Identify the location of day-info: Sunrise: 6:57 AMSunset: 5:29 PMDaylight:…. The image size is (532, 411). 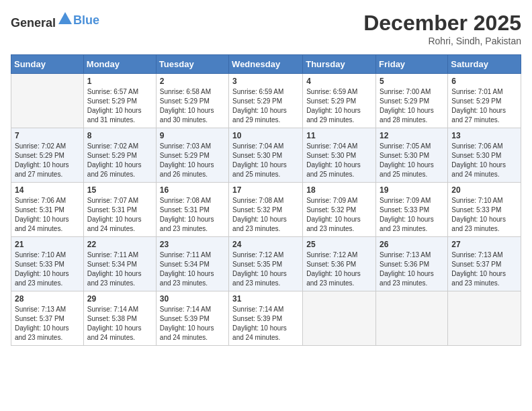
(120, 106).